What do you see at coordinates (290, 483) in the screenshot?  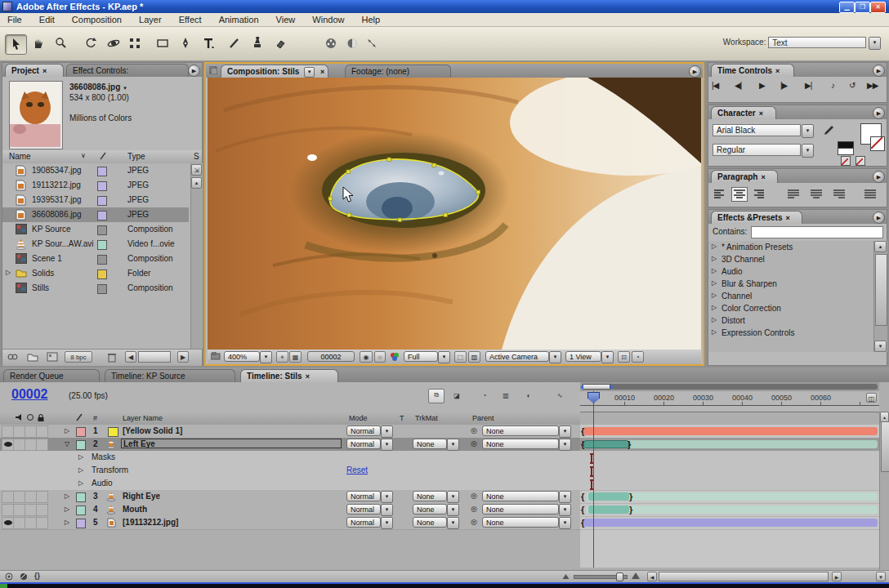 I see `property-row-audio: ▷ Audio` at bounding box center [290, 483].